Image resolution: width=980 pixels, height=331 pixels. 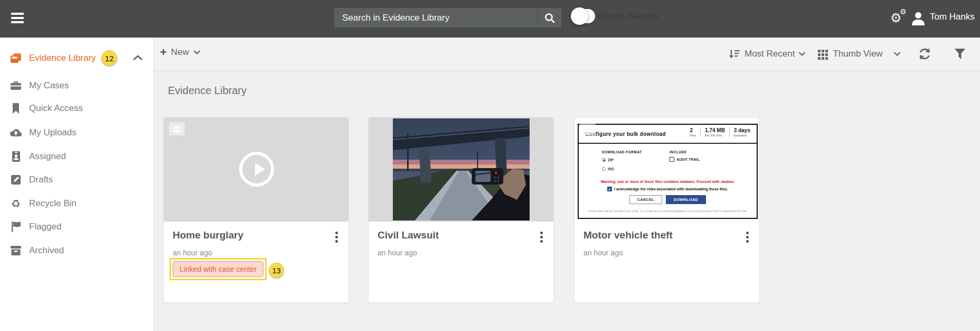 What do you see at coordinates (408, 235) in the screenshot?
I see `card-title: Civil Lawsuit` at bounding box center [408, 235].